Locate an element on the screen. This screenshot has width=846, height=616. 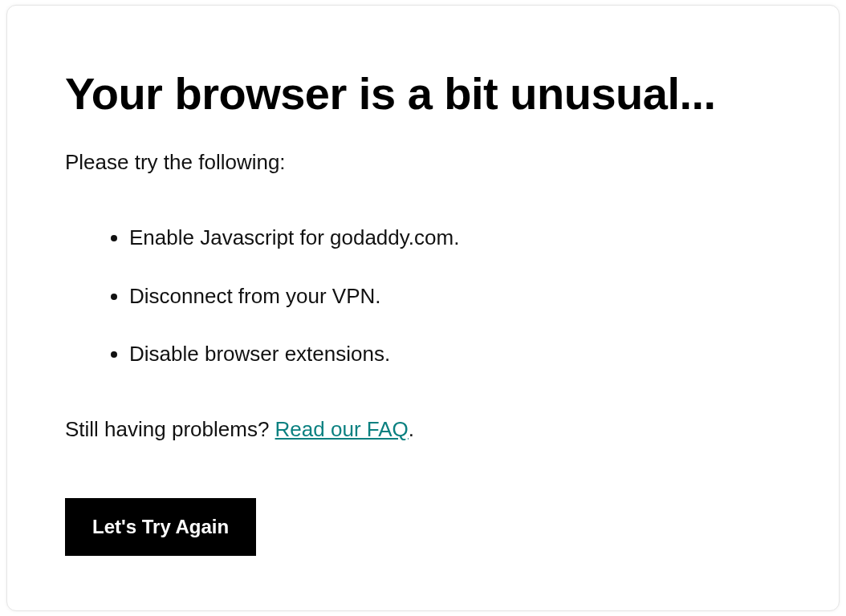
help-line: Still having problems? Read our FAQ. is located at coordinates (423, 430).